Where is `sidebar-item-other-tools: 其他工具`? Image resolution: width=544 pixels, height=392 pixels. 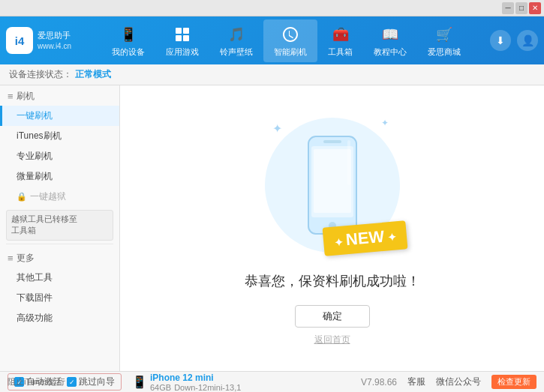 sidebar-item-other-tools: 其他工具 is located at coordinates (60, 277).